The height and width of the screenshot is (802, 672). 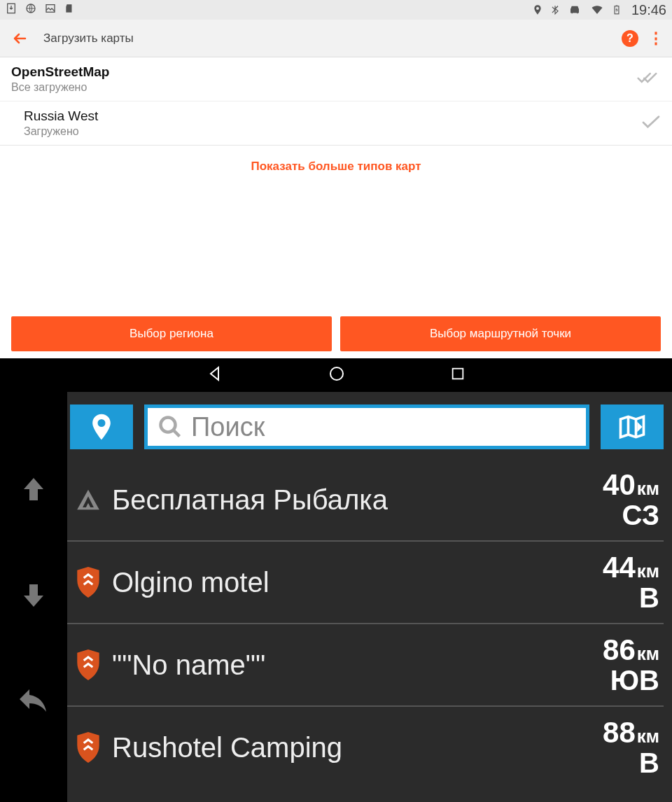 What do you see at coordinates (357, 747) in the screenshot?
I see `poi-name: Rushotel Camping` at bounding box center [357, 747].